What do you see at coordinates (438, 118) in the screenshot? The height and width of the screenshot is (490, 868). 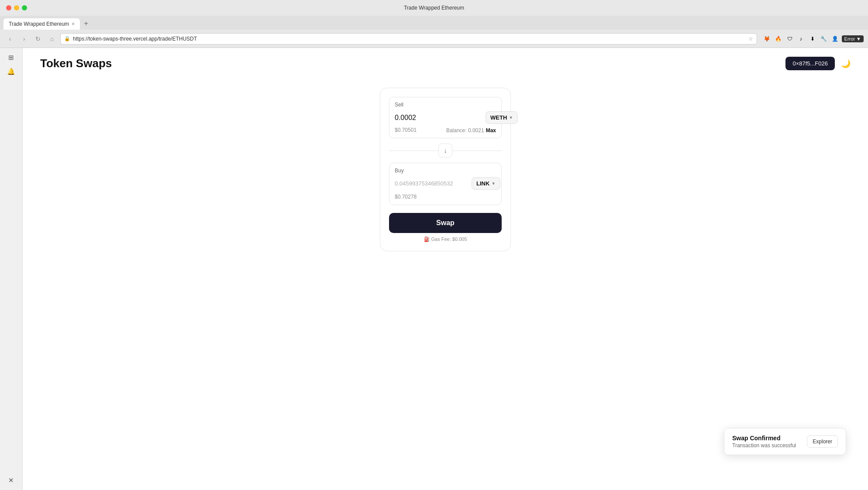 I see `sell-amount-input` at bounding box center [438, 118].